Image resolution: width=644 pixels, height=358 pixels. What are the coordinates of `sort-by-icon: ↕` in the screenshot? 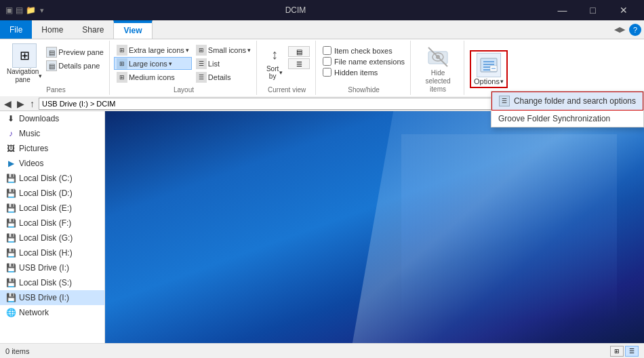 It's located at (275, 54).